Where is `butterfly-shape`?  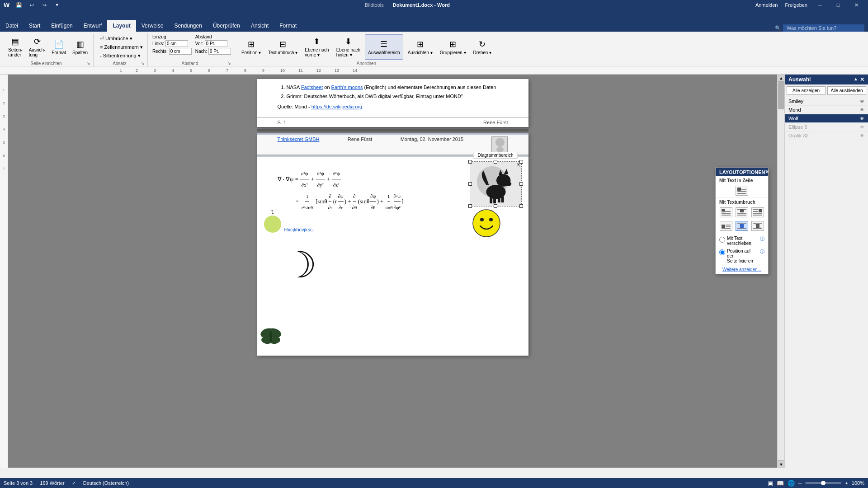 butterfly-shape is located at coordinates (271, 337).